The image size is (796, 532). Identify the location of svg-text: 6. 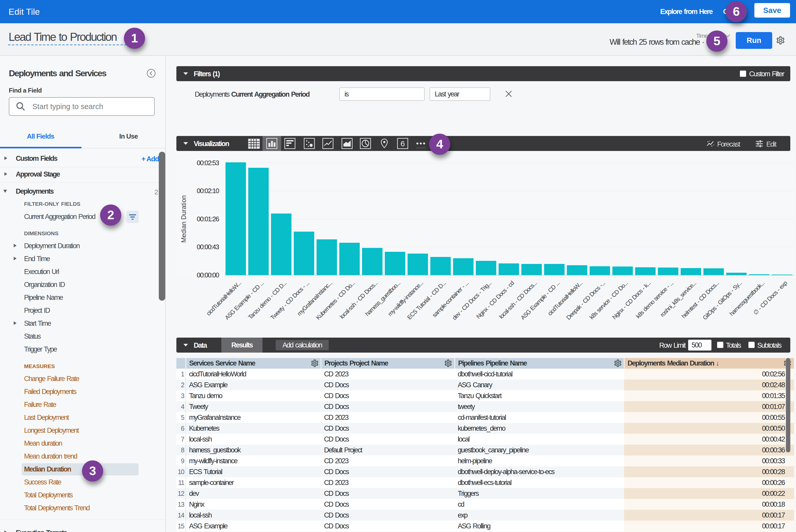
(403, 144).